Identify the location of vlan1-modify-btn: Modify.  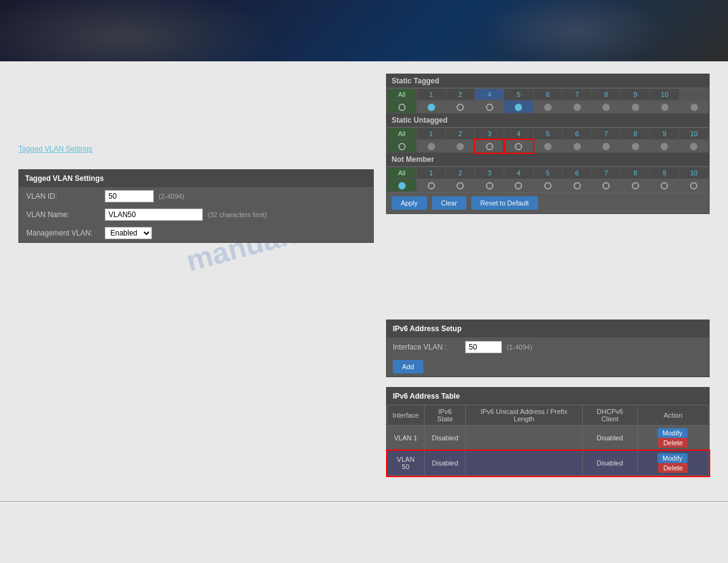
(672, 433).